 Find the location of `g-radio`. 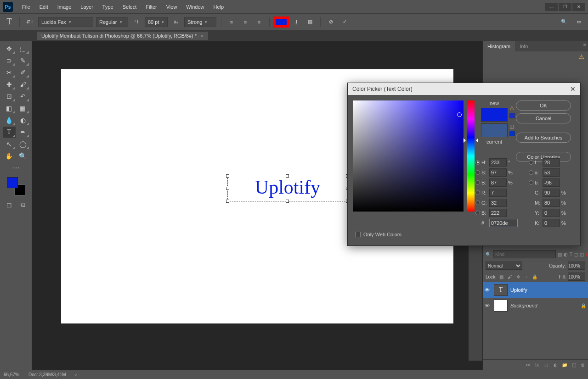

g-radio is located at coordinates (478, 203).